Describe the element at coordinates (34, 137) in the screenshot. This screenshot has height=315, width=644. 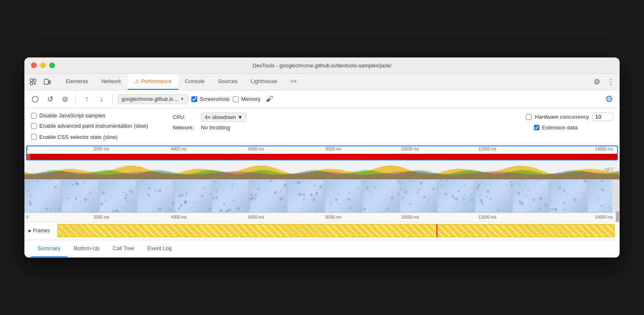
I see `enable-css-checkbox` at that location.